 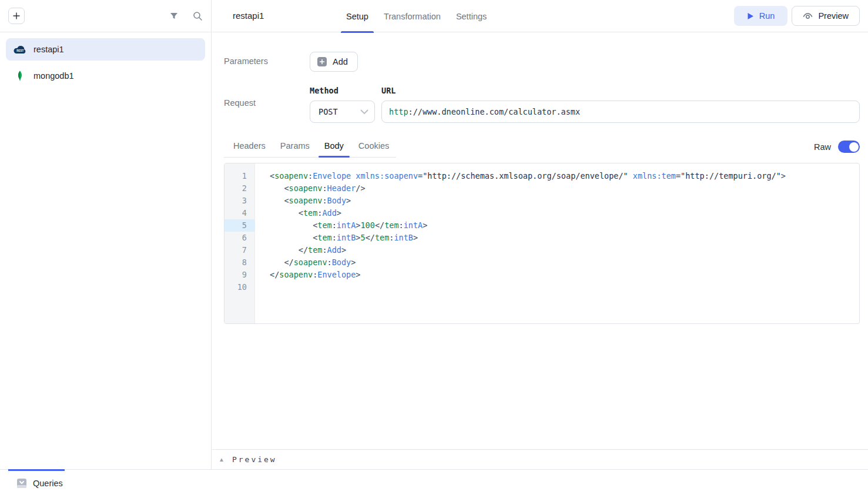 I want to click on parameters-label: Parameters, so click(x=267, y=59).